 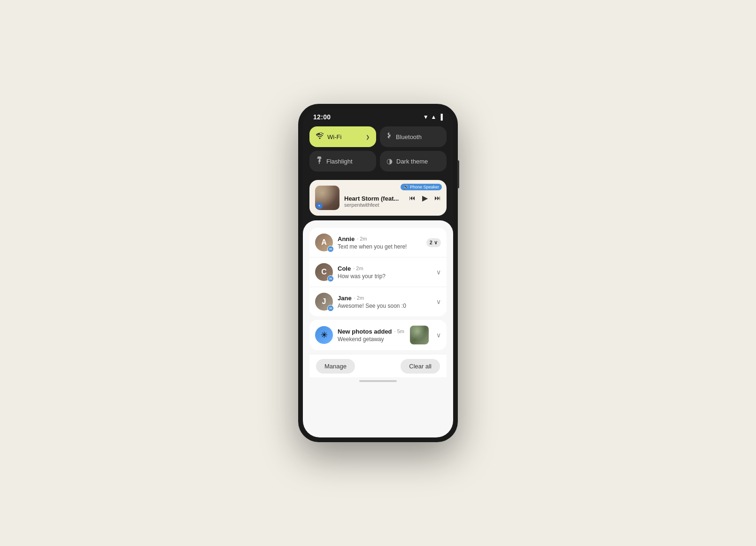 I want to click on jane-notif-header: Jane · 2m, so click(x=385, y=298).